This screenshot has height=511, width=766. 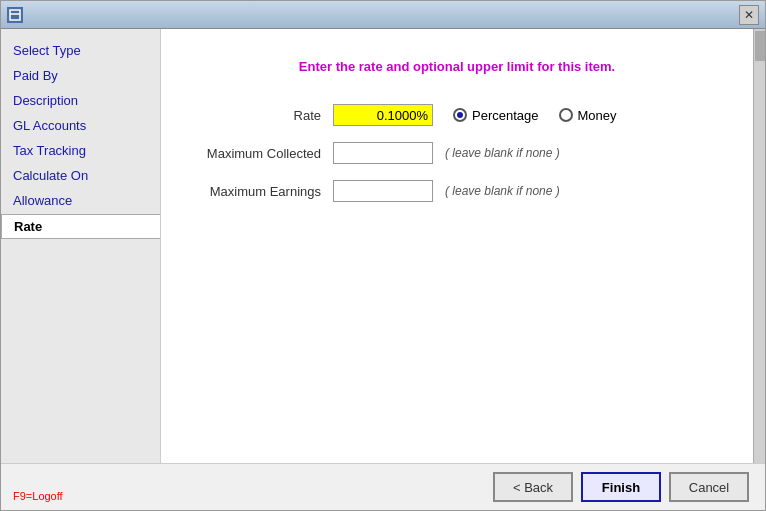 I want to click on money-label: Money, so click(x=598, y=116).